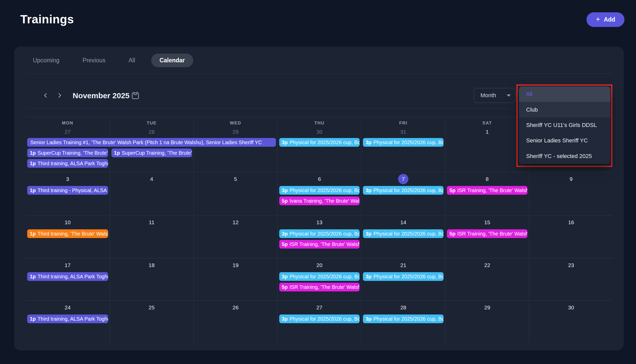  Describe the element at coordinates (565, 125) in the screenshot. I see `filter-option-sheriff-yc-u11-s-girls-ddsl: Sheriff YC U11's Girls DDSL` at that location.